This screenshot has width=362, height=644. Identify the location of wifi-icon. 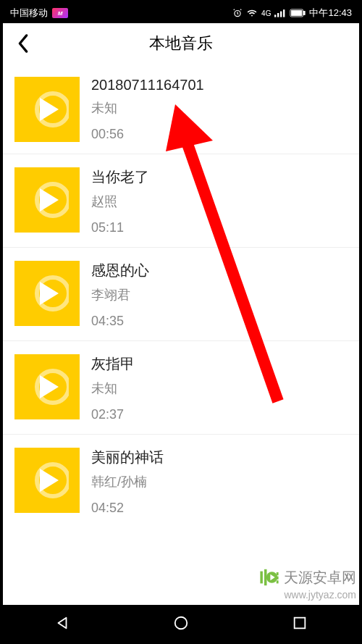
(252, 13).